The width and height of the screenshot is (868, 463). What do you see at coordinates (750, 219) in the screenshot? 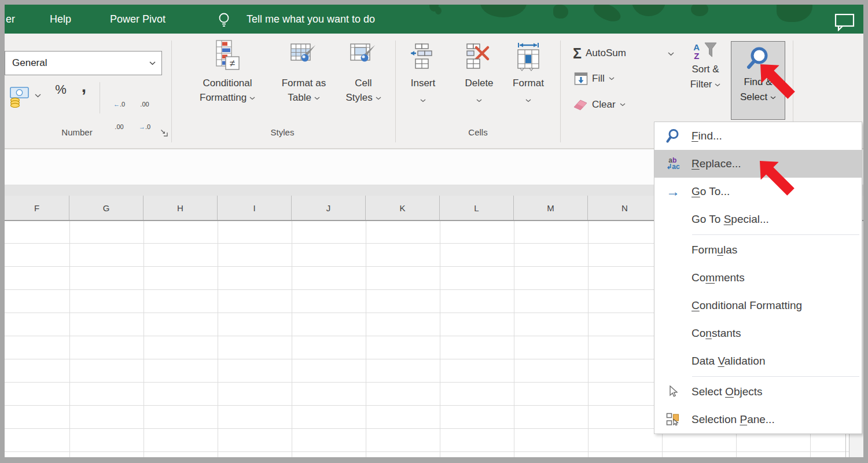
I see `label-post: pecial...` at bounding box center [750, 219].